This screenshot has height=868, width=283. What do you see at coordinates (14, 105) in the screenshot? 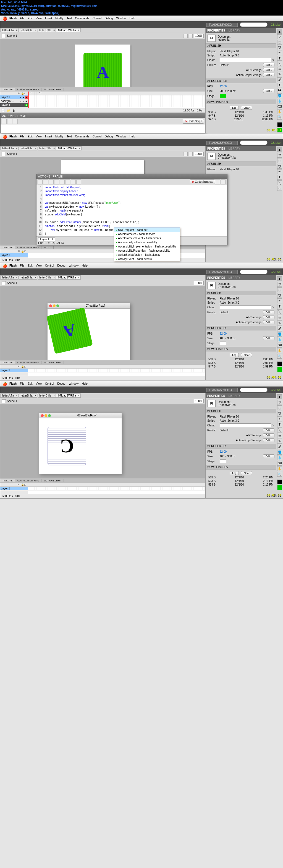
I see `layer-row: Layer 4••■` at bounding box center [14, 105].